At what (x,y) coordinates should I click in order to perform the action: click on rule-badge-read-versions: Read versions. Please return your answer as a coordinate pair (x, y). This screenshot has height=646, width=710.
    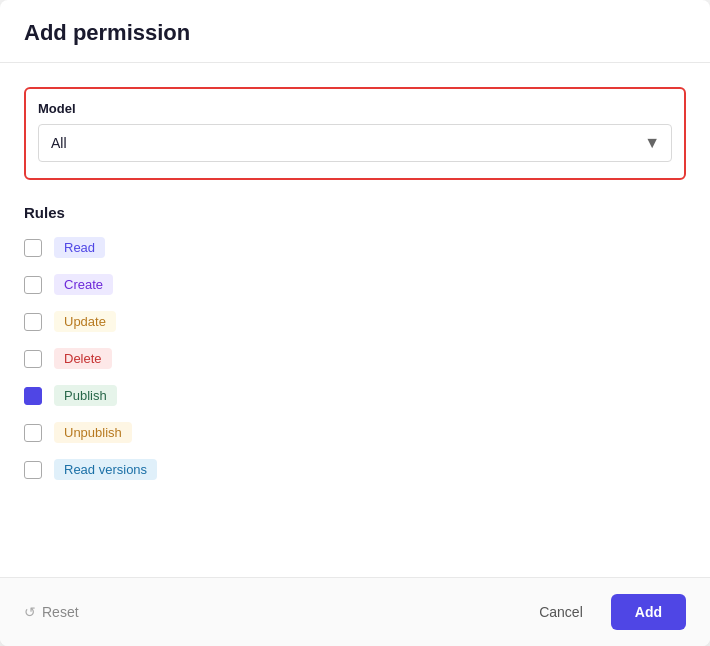
    Looking at the image, I should click on (106, 470).